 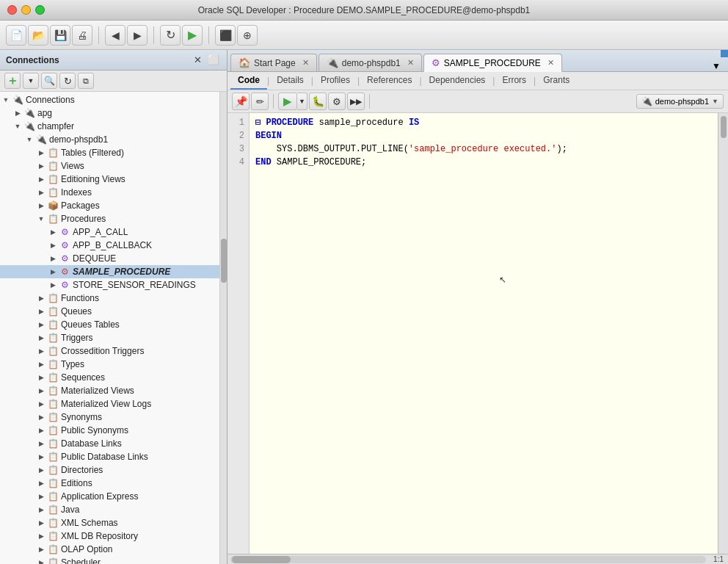 What do you see at coordinates (68, 81) in the screenshot?
I see `refresh-connections-btn: ↻` at bounding box center [68, 81].